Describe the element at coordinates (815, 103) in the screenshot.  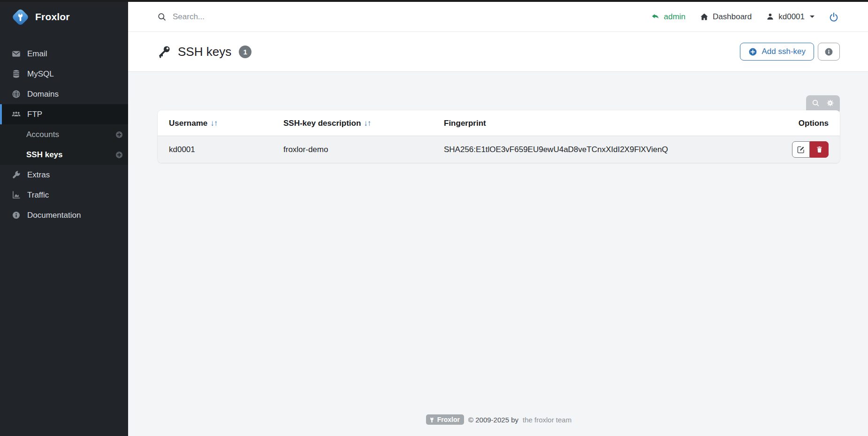
I see `table-search-button` at that location.